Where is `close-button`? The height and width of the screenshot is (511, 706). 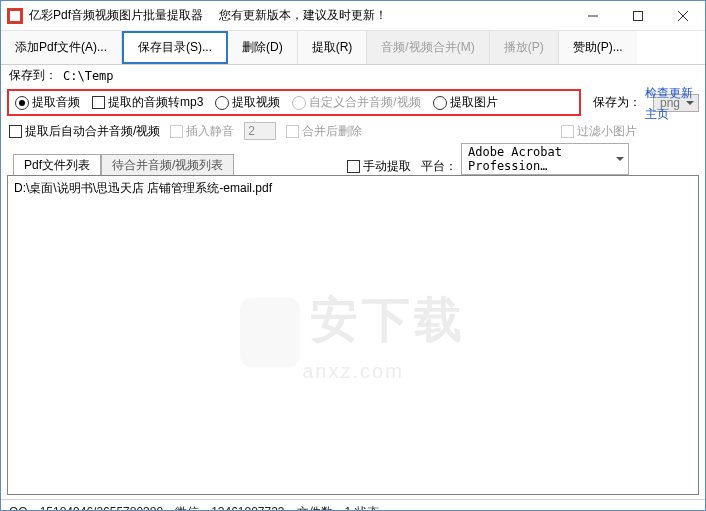
close-button is located at coordinates (682, 16).